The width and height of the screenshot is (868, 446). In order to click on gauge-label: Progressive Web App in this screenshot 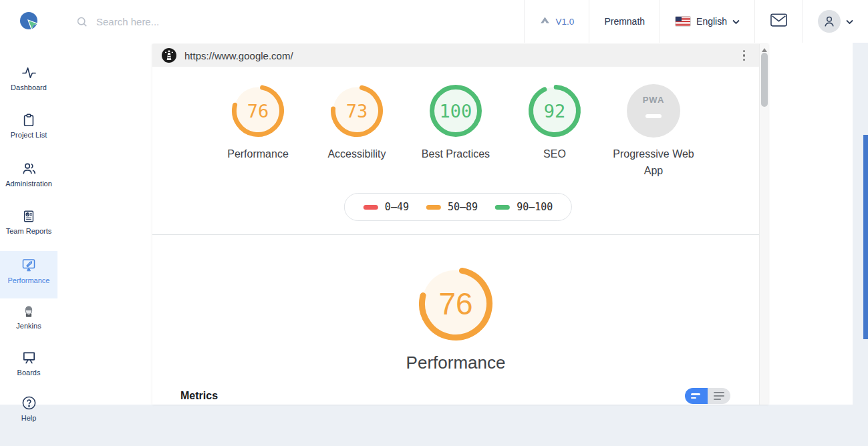, I will do `click(654, 162)`.